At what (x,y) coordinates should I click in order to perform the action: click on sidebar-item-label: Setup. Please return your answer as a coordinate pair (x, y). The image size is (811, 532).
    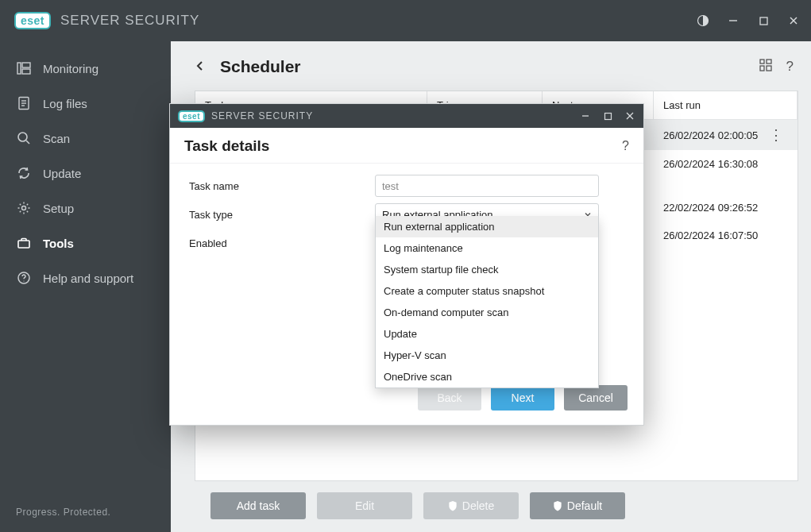
    Looking at the image, I should click on (59, 208).